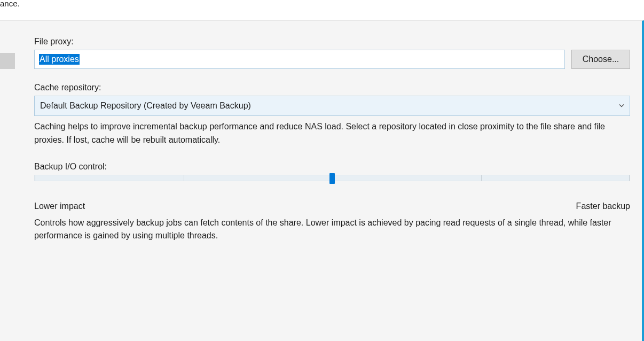 Image resolution: width=644 pixels, height=341 pixels. I want to click on cache-repo-select-wrap: Default Backup Repository (Created by Ve…, so click(332, 106).